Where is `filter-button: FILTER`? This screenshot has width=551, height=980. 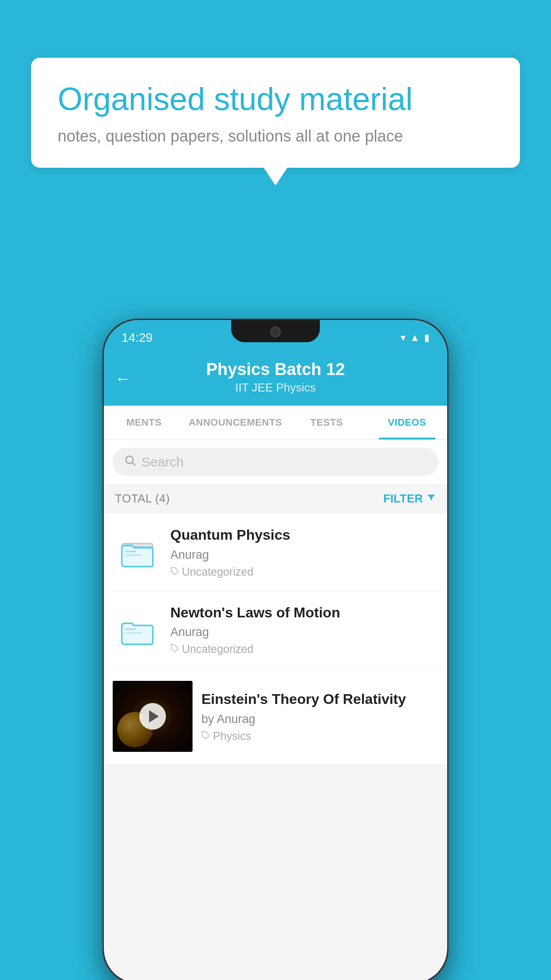
filter-button: FILTER is located at coordinates (410, 499).